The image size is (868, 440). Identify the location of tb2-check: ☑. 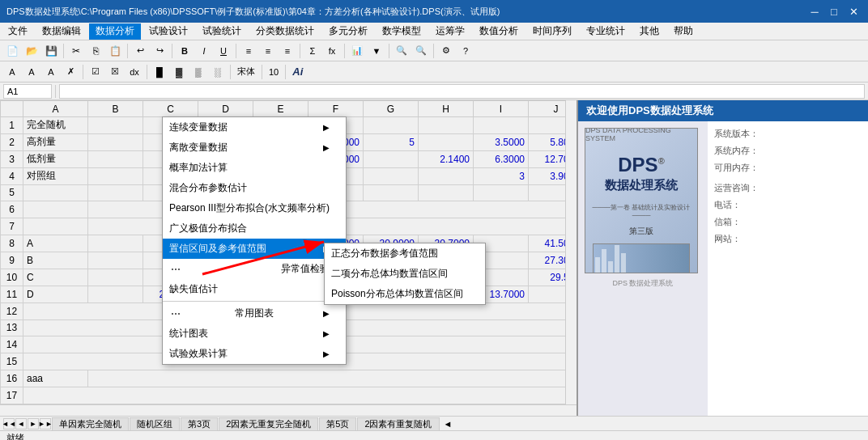
(96, 72).